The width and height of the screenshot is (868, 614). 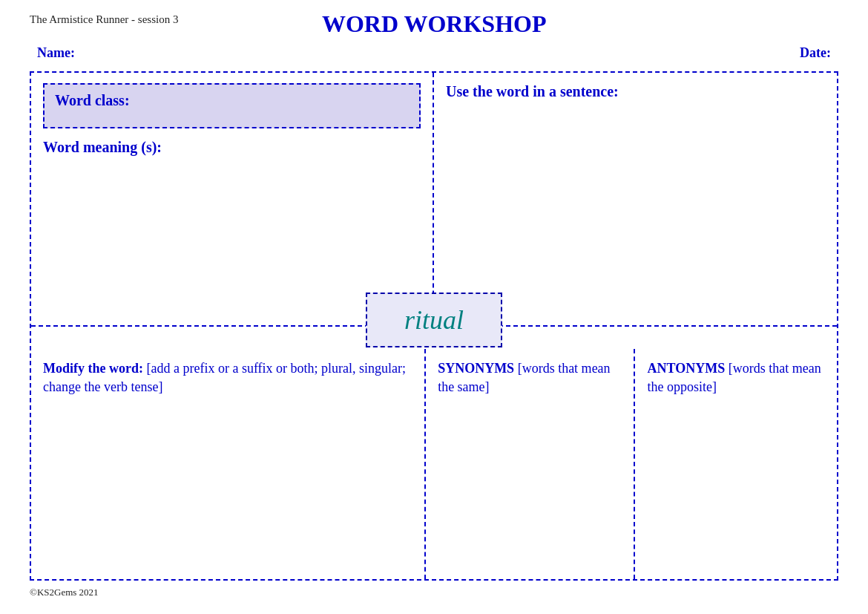 What do you see at coordinates (56, 53) in the screenshot?
I see `name-label: Name:` at bounding box center [56, 53].